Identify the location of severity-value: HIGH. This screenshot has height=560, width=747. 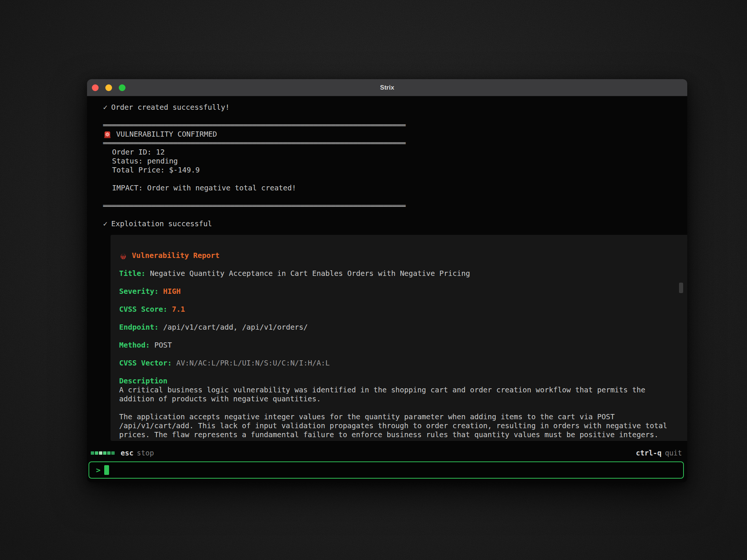
(172, 292).